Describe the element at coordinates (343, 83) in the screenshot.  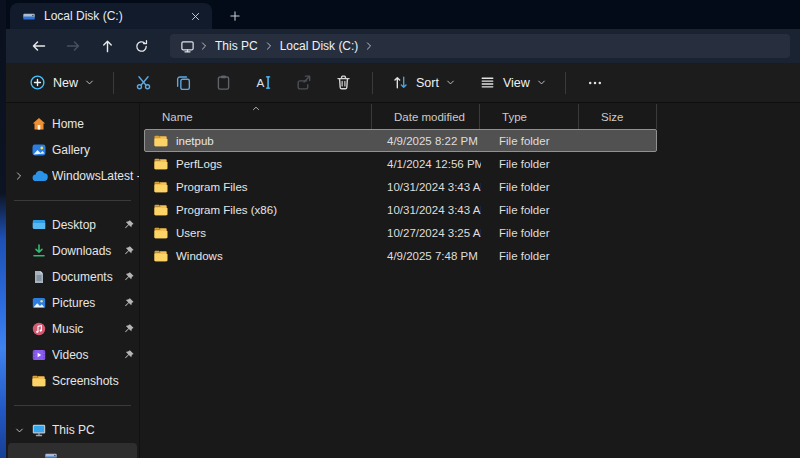
I see `delete-button` at that location.